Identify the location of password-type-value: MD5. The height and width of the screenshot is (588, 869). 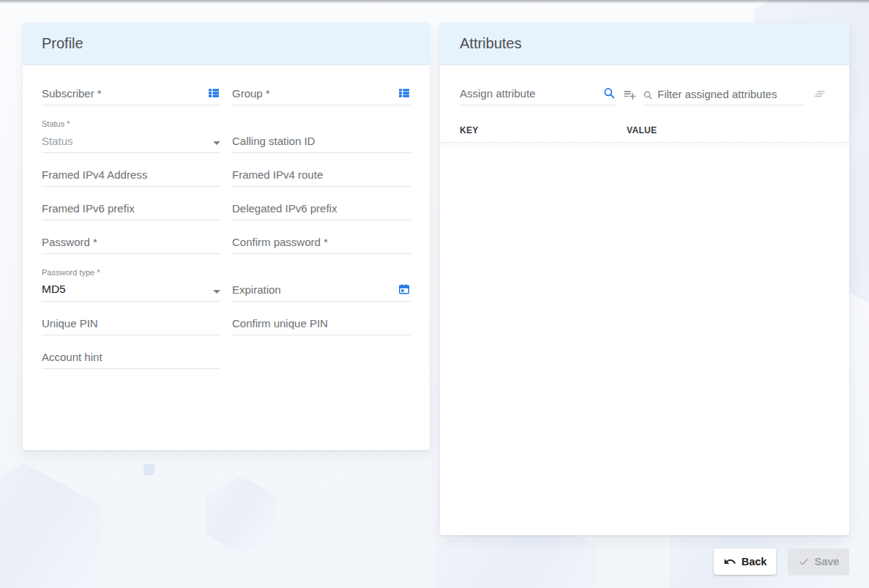
(124, 289).